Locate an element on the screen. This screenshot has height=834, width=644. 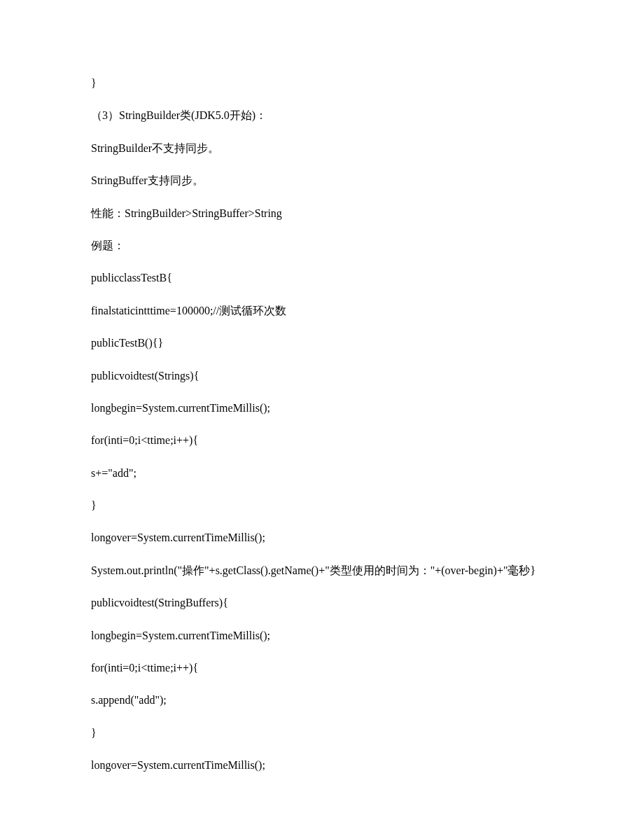
section-heading: （3）StringBuilder类(JDK5.0开始)： is located at coordinates (322, 116).